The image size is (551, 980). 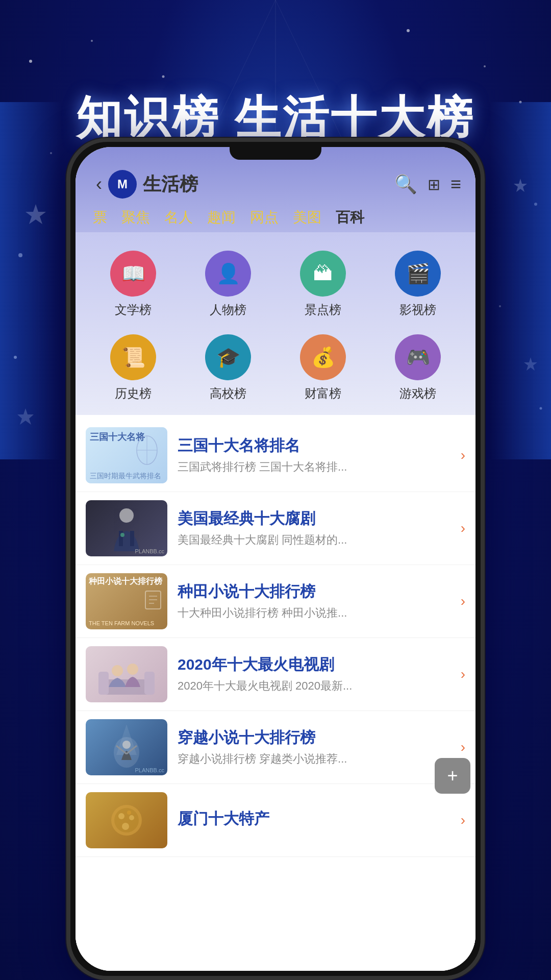 I want to click on tab-jujiao: 聚焦, so click(x=136, y=217).